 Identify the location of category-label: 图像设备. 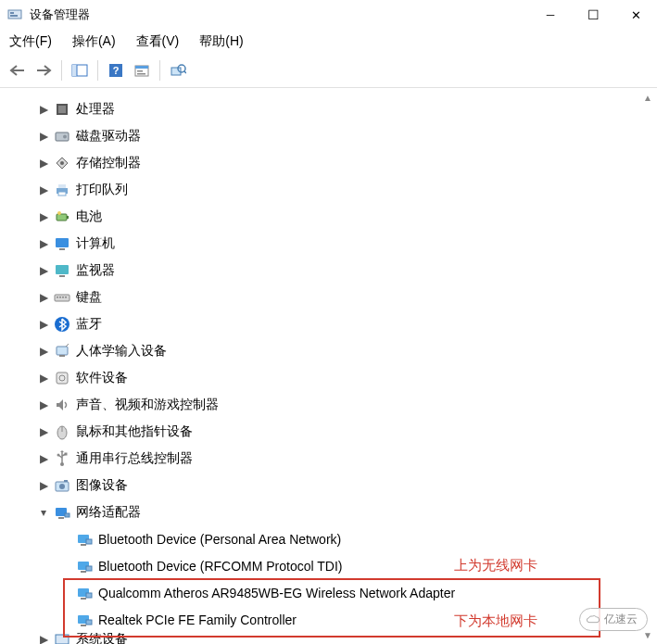
(102, 486).